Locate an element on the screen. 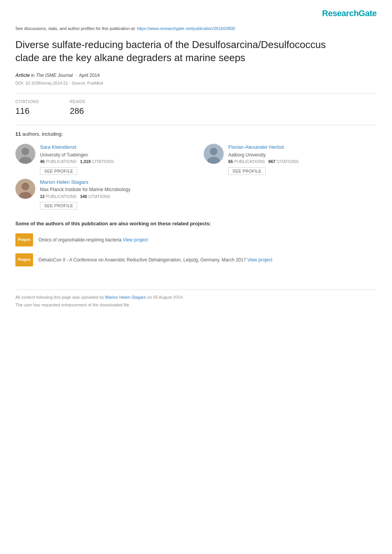  footer-note: All content following this page was uplo… is located at coordinates (196, 295).